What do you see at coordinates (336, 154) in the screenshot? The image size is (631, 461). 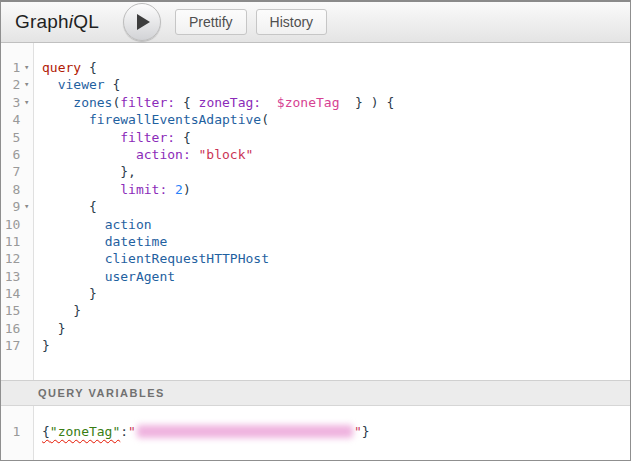 I see `code-line: action: "block"` at bounding box center [336, 154].